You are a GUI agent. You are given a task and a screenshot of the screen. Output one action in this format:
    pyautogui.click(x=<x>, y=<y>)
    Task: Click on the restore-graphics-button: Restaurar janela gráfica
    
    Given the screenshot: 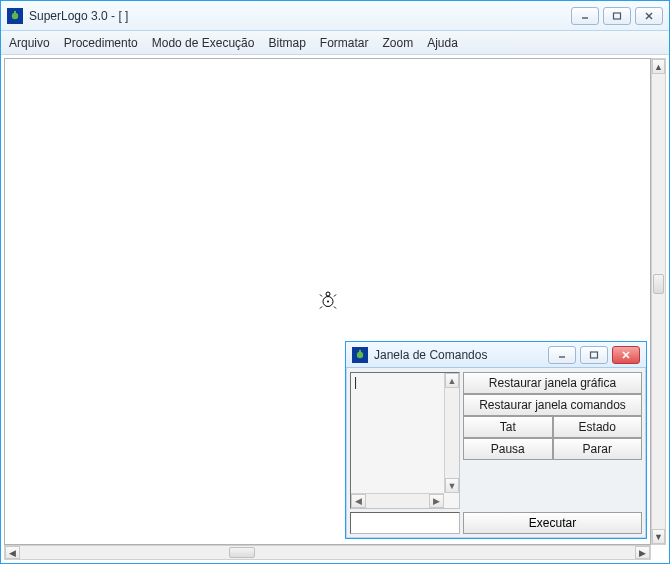 What is the action you would take?
    pyautogui.click(x=552, y=383)
    